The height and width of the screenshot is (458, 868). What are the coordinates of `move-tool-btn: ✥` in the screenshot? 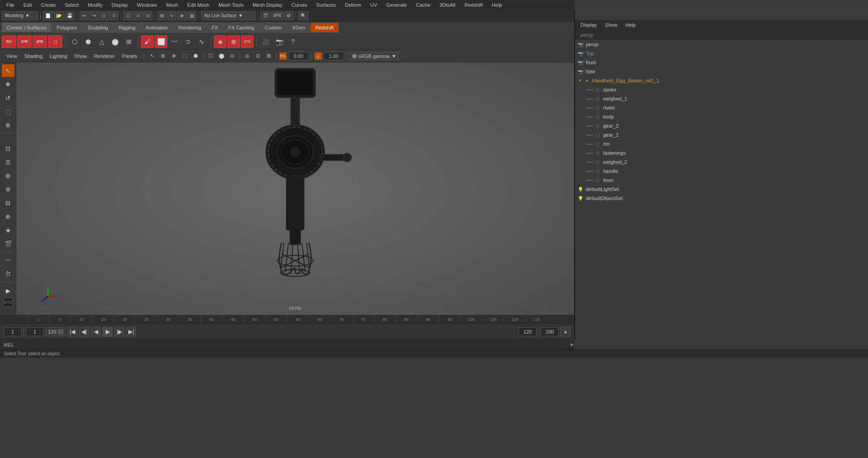 It's located at (8, 84).